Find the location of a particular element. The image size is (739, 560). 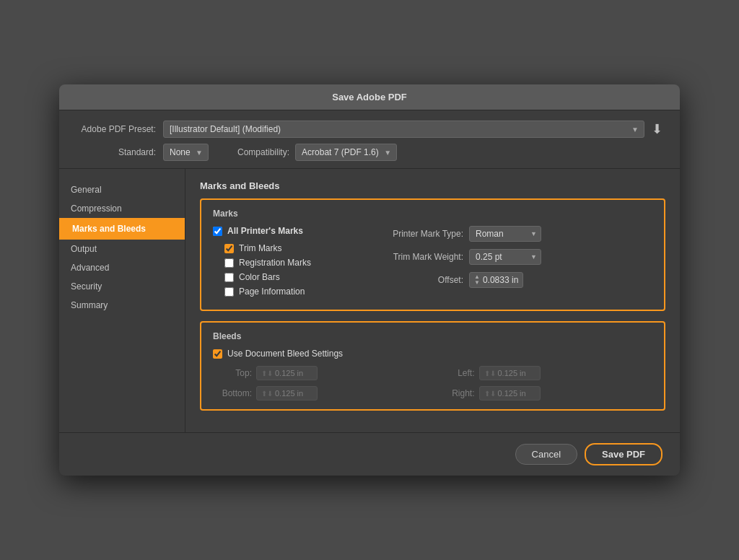

all-printer-marks-row: All Printer's Marks is located at coordinates (285, 231).